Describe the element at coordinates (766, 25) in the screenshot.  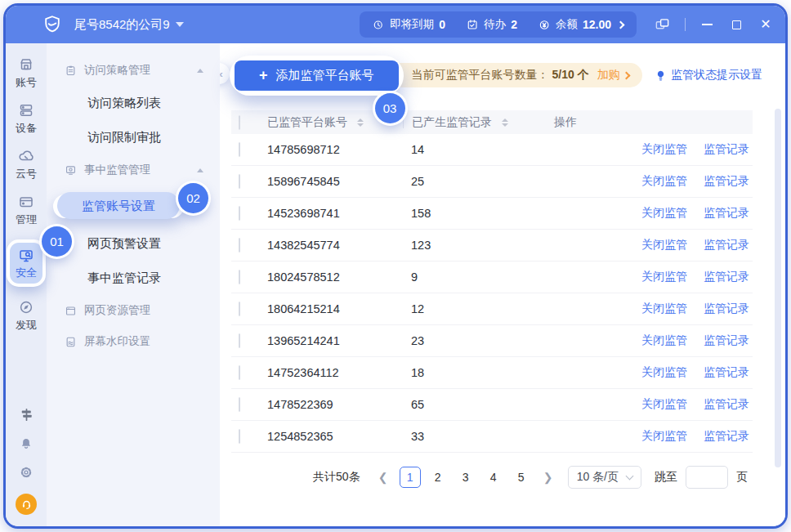
I see `close-button: ✕` at that location.